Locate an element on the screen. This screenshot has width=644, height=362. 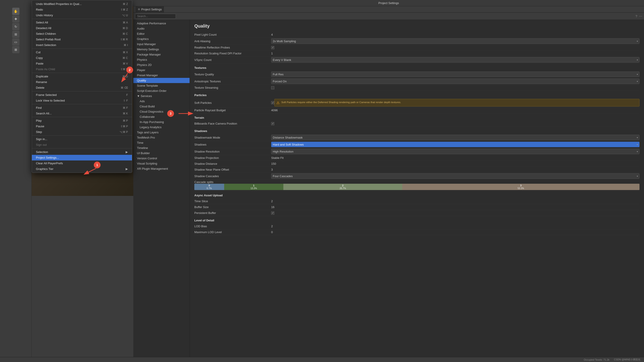
setting-row: Anti Aliasing2x Multi Sampling▾ is located at coordinates (417, 41).